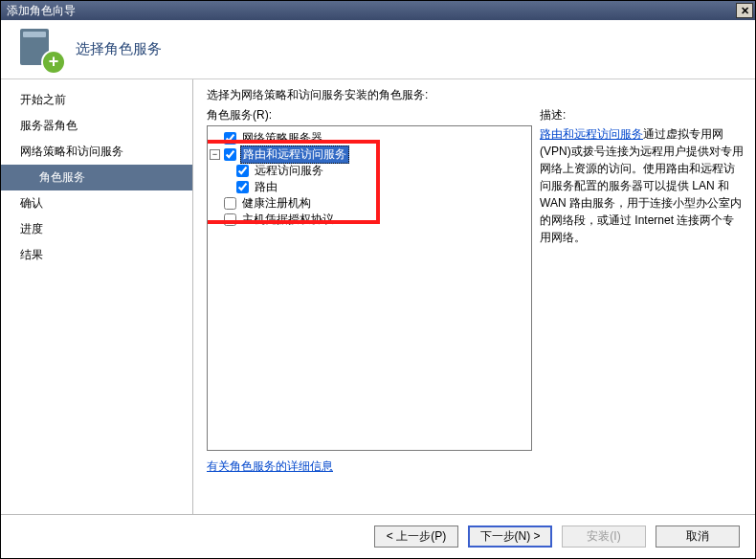 The image size is (756, 559). What do you see at coordinates (97, 126) in the screenshot?
I see `step-server-roles: 服务器角色` at bounding box center [97, 126].